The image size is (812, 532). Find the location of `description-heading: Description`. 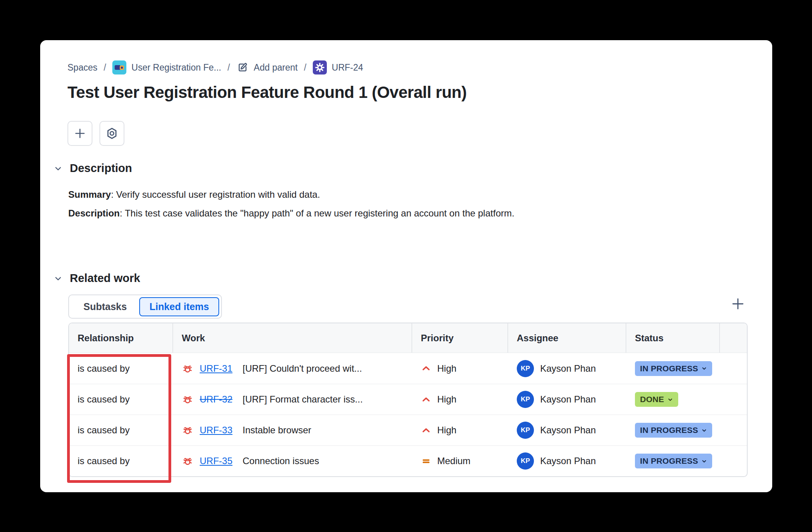

description-heading: Description is located at coordinates (101, 168).